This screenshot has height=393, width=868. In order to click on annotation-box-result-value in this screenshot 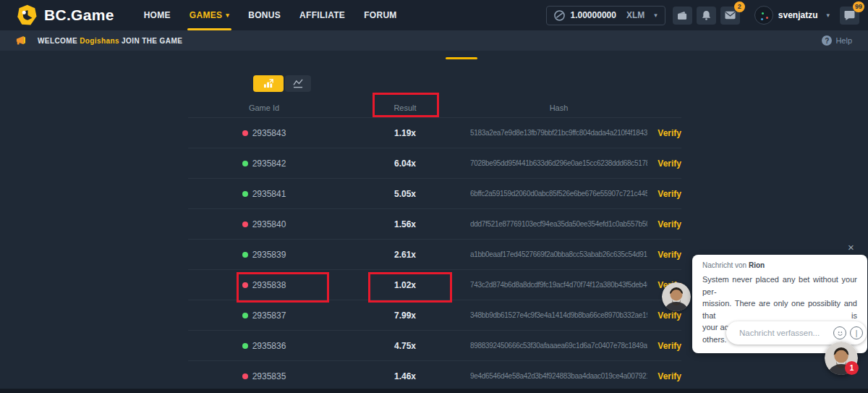, I will do `click(410, 287)`.